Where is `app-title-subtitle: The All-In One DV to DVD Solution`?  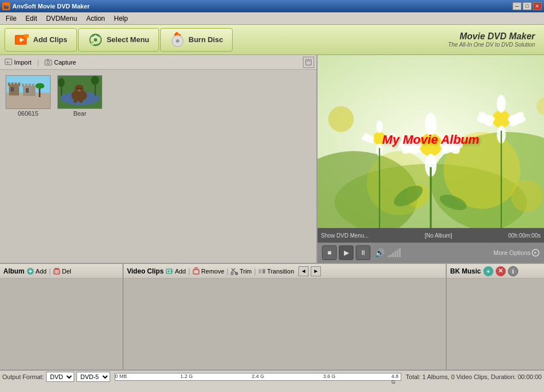 app-title-subtitle: The All-In One DV to DVD Solution is located at coordinates (491, 45).